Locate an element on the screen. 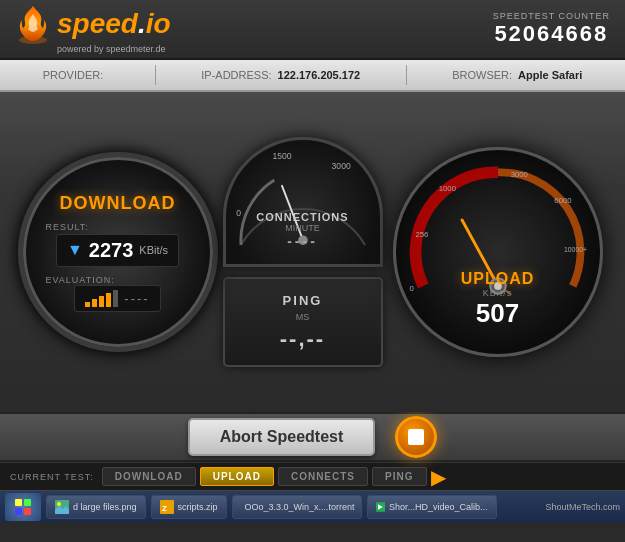  progress-bar: CURRENT TEST: DOWNLOAD UPLOAD CONNECTS P… is located at coordinates (312, 476).